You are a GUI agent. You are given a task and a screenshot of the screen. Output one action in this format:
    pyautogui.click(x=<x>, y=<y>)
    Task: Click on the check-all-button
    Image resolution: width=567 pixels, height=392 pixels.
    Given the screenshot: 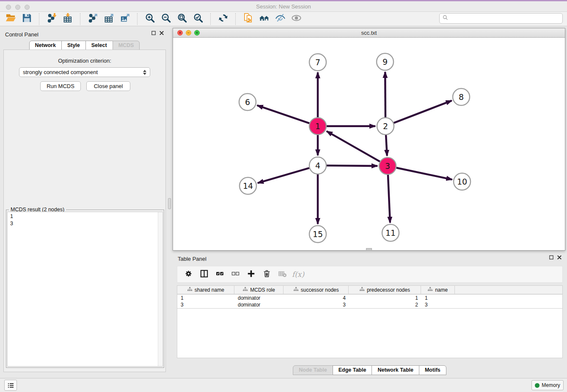 What is the action you would take?
    pyautogui.click(x=220, y=274)
    